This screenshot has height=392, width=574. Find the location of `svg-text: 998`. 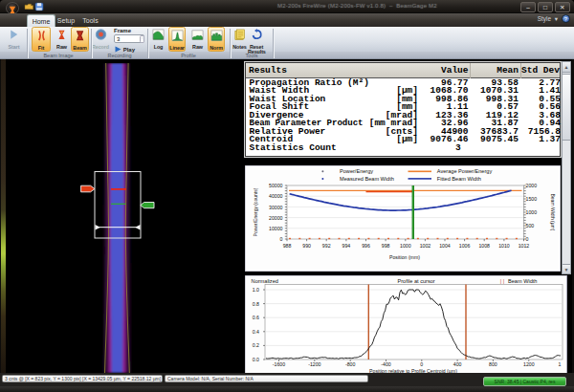

svg-text: 998 is located at coordinates (386, 246).